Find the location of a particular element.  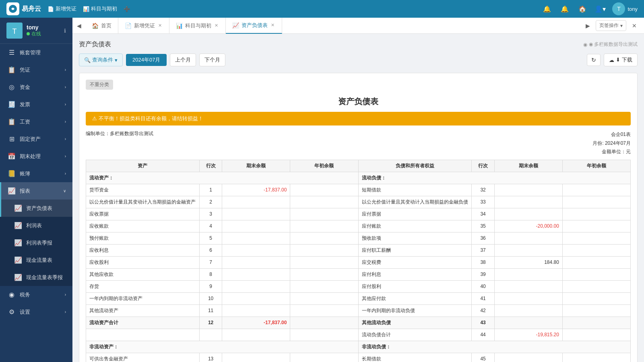

tax-icon: ◉ is located at coordinates (12, 294).